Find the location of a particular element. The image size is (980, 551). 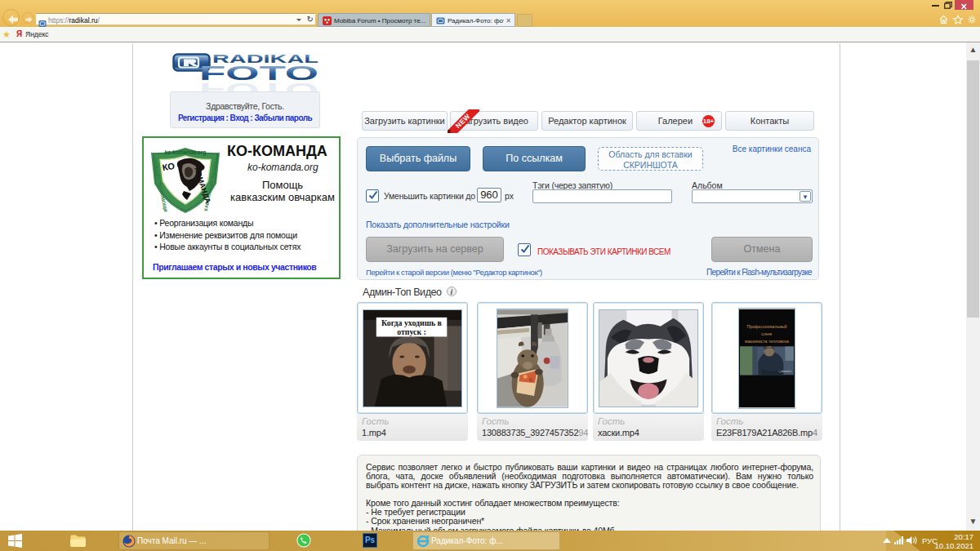

svg-text: отпуск : is located at coordinates (412, 331).